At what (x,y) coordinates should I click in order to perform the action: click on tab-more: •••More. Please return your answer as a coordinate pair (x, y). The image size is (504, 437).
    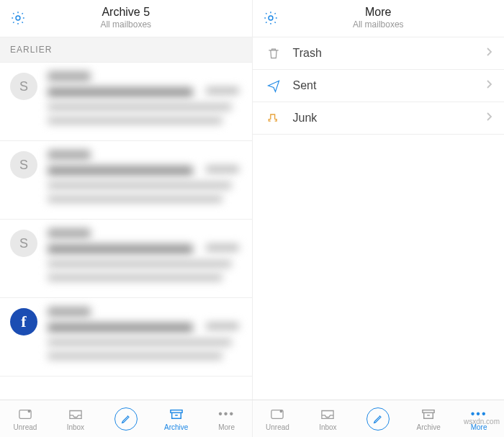
    Looking at the image, I should click on (227, 419).